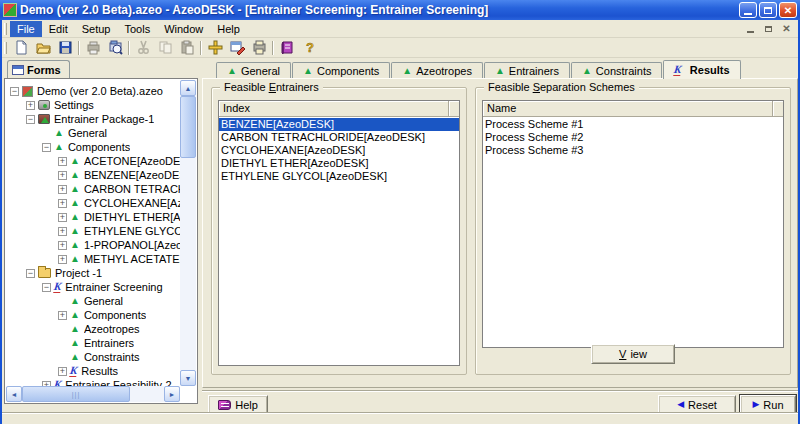 The width and height of the screenshot is (800, 424). I want to click on tree-item: −▲Components, so click(93, 147).